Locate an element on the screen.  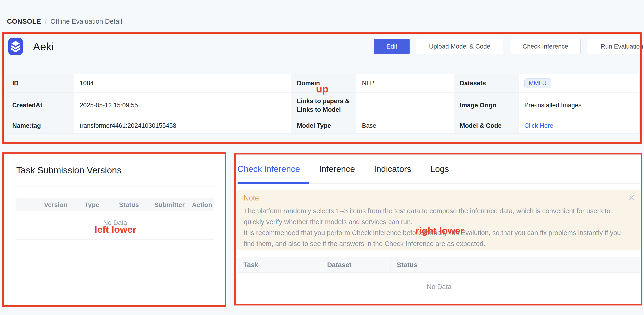
tab-logs: Logs is located at coordinates (440, 172).